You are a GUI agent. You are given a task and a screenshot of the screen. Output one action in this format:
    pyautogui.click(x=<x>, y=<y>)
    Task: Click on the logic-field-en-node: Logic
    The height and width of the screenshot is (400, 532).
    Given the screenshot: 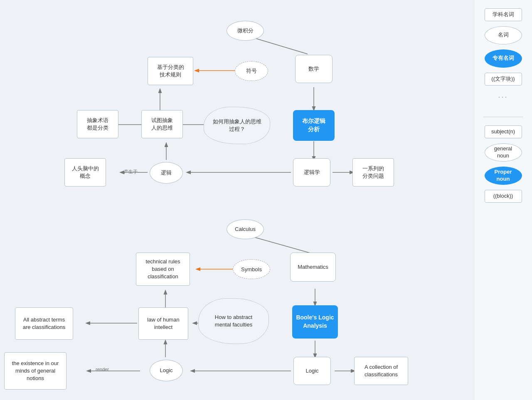 What is the action you would take?
    pyautogui.click(x=312, y=371)
    